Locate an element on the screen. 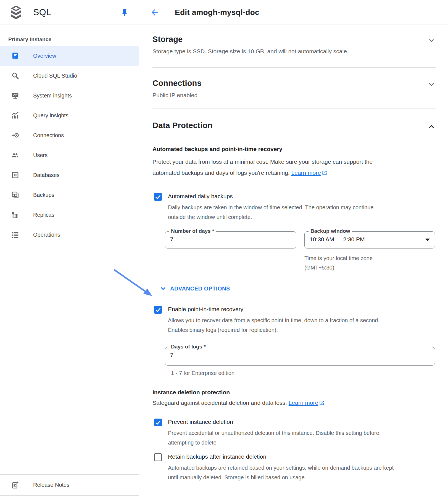  days-of-logs-helper: 1 - 7 for Enterprise edition is located at coordinates (303, 373).